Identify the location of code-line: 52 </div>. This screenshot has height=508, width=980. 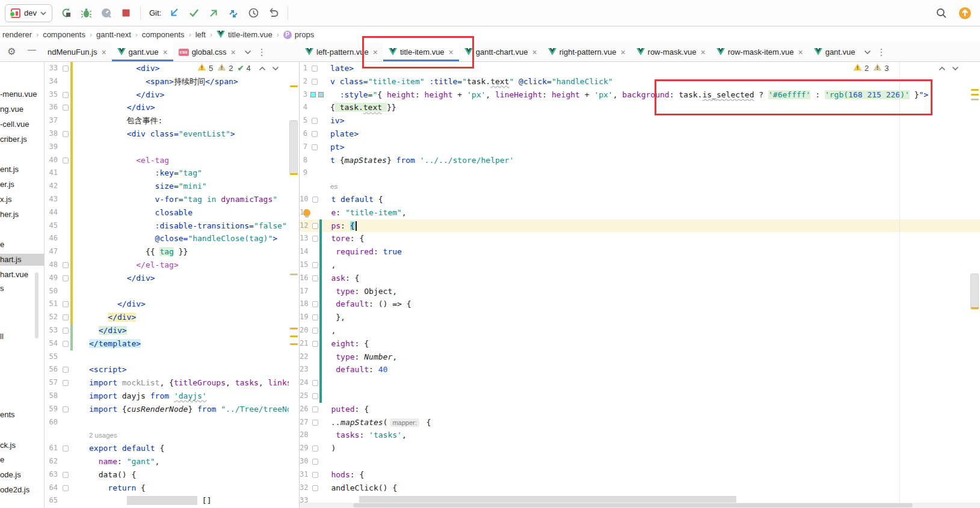
(167, 317).